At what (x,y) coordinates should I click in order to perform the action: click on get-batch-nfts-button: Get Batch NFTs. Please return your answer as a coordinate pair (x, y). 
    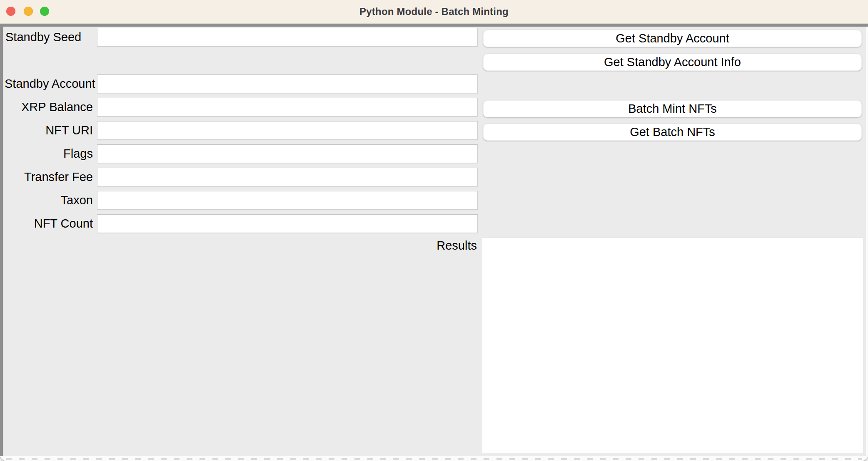
    Looking at the image, I should click on (672, 132).